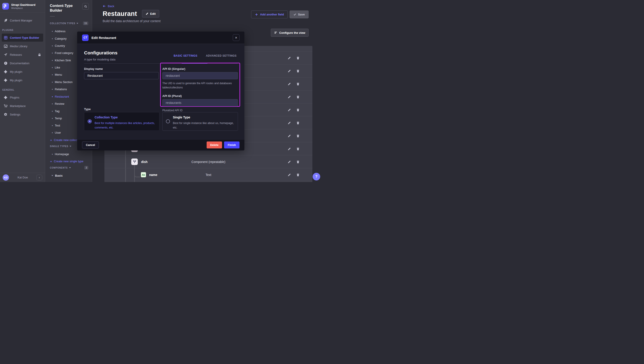 This screenshot has height=364, width=644. What do you see at coordinates (6, 6) in the screenshot?
I see `strapi-logo-icon` at bounding box center [6, 6].